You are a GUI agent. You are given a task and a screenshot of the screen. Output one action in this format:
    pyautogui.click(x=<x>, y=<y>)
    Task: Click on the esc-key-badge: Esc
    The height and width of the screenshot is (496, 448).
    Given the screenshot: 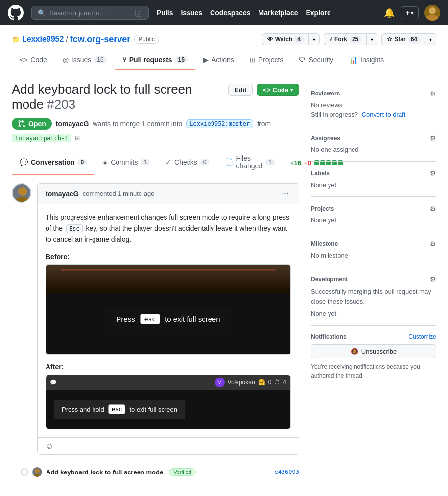 What is the action you would take?
    pyautogui.click(x=74, y=229)
    